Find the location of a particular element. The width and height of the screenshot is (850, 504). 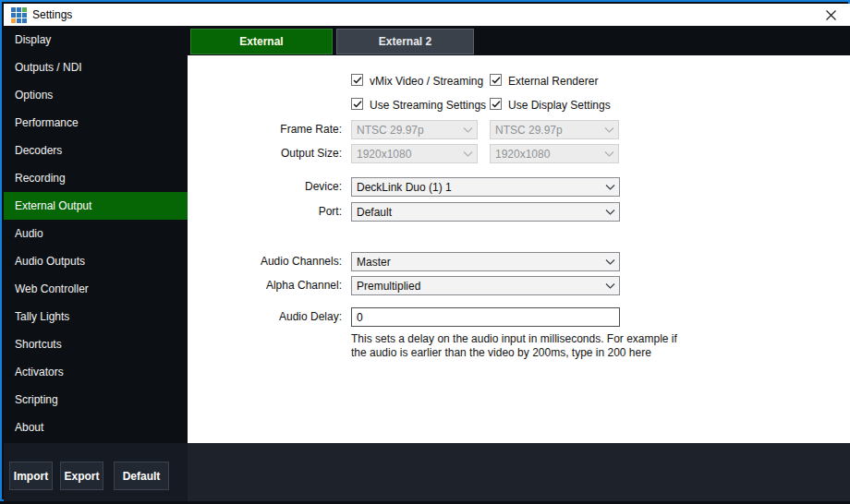

tab-external: External is located at coordinates (261, 42).